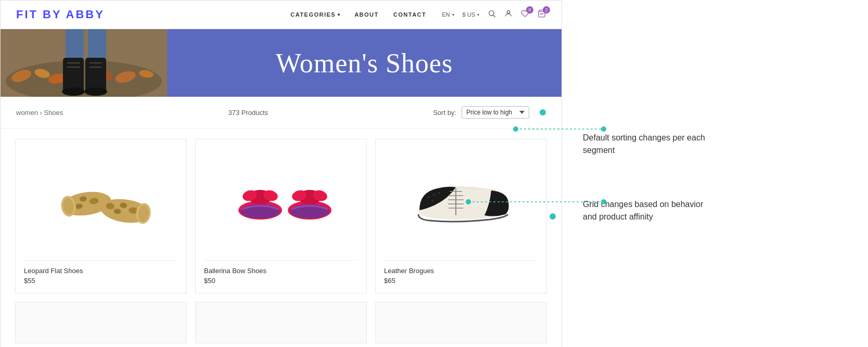 Image resolution: width=868 pixels, height=347 pixels. Describe the element at coordinates (478, 15) in the screenshot. I see `currency-dropdown-arrow: ▾` at that location.